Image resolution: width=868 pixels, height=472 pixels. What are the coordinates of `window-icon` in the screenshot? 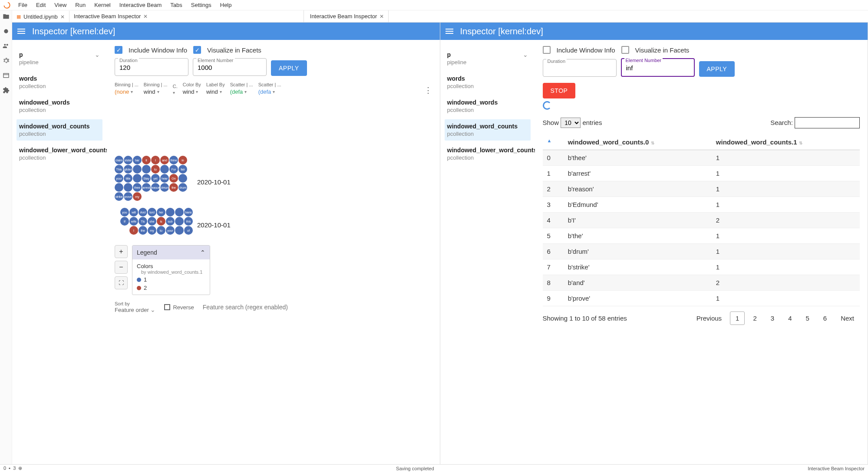 It's located at (6, 75).